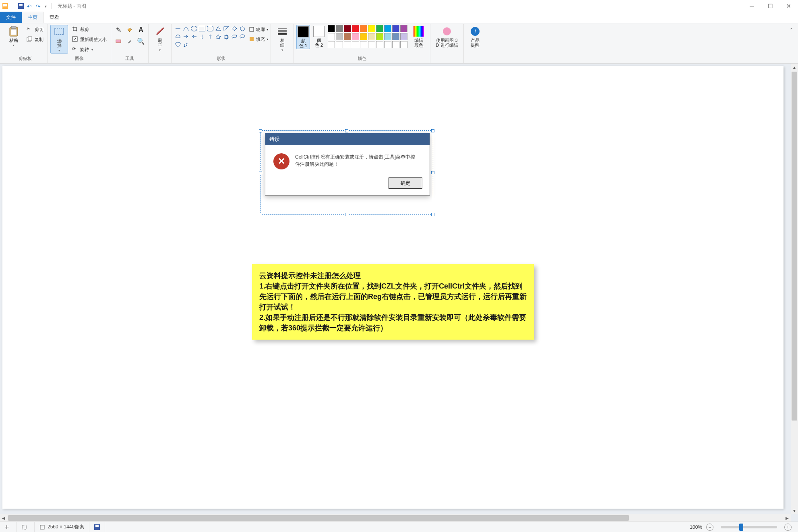 This screenshot has width=798, height=532. I want to click on shape-outline-button: 轮廓▾, so click(258, 29).